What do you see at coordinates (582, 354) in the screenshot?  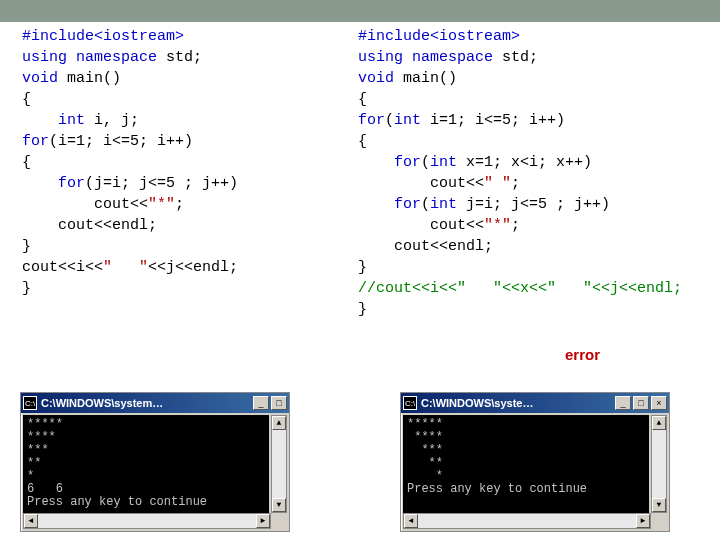 I see `error-label: error` at bounding box center [582, 354].